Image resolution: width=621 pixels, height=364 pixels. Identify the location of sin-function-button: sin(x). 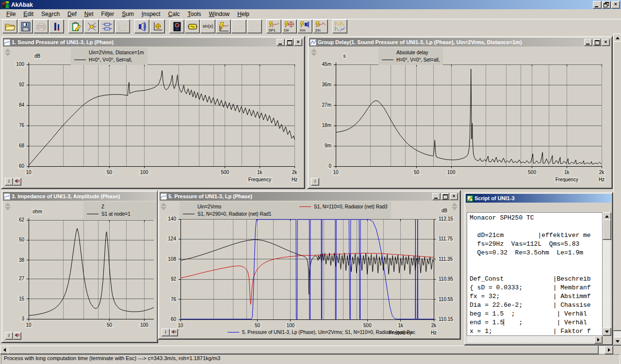
(208, 26).